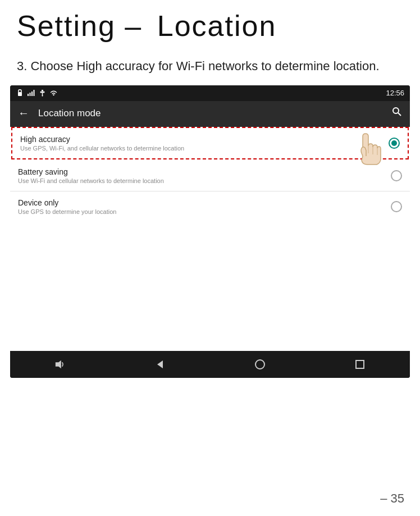 The height and width of the screenshot is (516, 420). Describe the element at coordinates (210, 176) in the screenshot. I see `location-item-battery-saving: Battery saving Use Wi-Fi and cellular ne…` at that location.